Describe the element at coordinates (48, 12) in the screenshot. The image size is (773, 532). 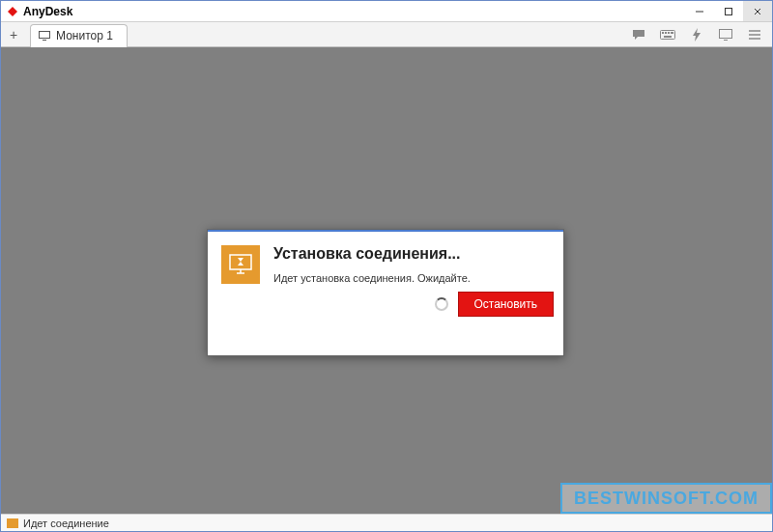
I see `app-title: AnyDesk` at that location.